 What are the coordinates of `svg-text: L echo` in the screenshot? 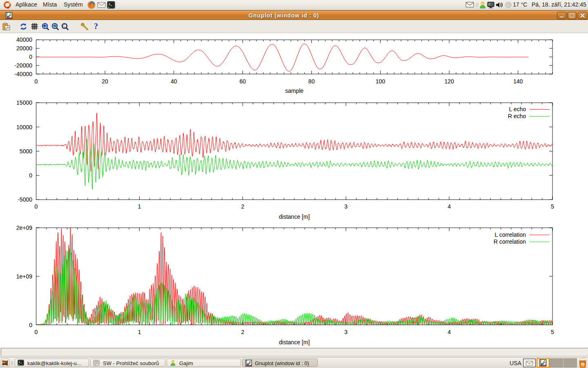 It's located at (517, 109).